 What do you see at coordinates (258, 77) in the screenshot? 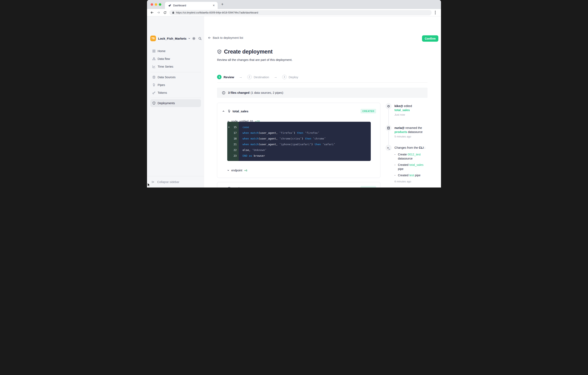
I see `deployment-stepper: 1Review→2Destination→3Deploy` at bounding box center [258, 77].